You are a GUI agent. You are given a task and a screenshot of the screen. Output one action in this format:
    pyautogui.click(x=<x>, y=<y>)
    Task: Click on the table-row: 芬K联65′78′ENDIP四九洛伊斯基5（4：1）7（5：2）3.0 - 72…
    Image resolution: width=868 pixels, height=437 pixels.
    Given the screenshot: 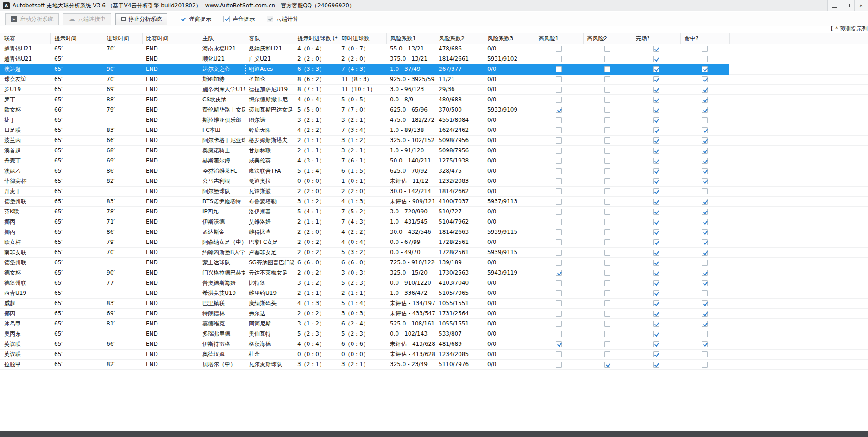 What is the action you would take?
    pyautogui.click(x=434, y=212)
    